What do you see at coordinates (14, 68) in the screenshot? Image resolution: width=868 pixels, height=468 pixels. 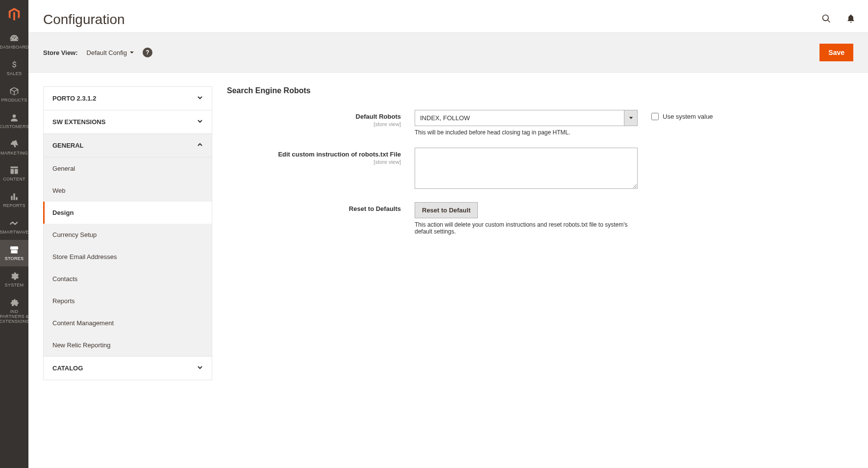 I see `nav-sales: SALES` at bounding box center [14, 68].